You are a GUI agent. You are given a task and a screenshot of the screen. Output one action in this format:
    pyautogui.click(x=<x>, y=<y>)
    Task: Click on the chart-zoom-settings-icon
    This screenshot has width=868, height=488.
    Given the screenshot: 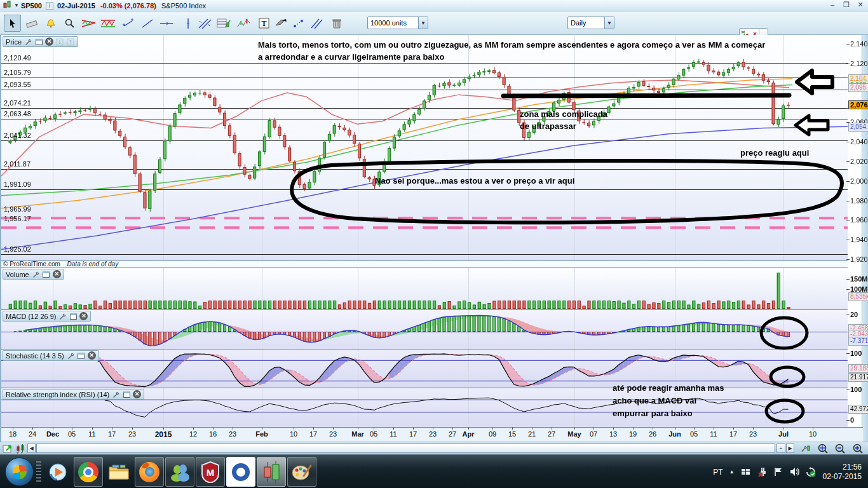 What is the action you would take?
    pyautogui.click(x=806, y=449)
    